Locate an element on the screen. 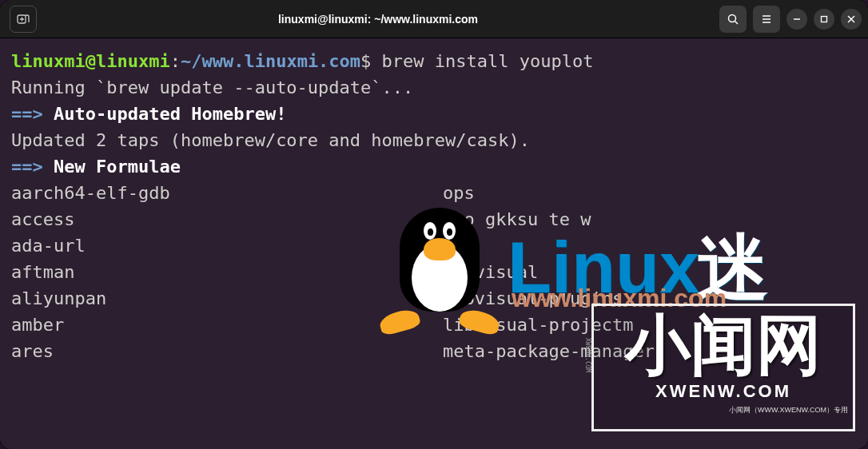 The image size is (868, 449). close-icon is located at coordinates (851, 19).